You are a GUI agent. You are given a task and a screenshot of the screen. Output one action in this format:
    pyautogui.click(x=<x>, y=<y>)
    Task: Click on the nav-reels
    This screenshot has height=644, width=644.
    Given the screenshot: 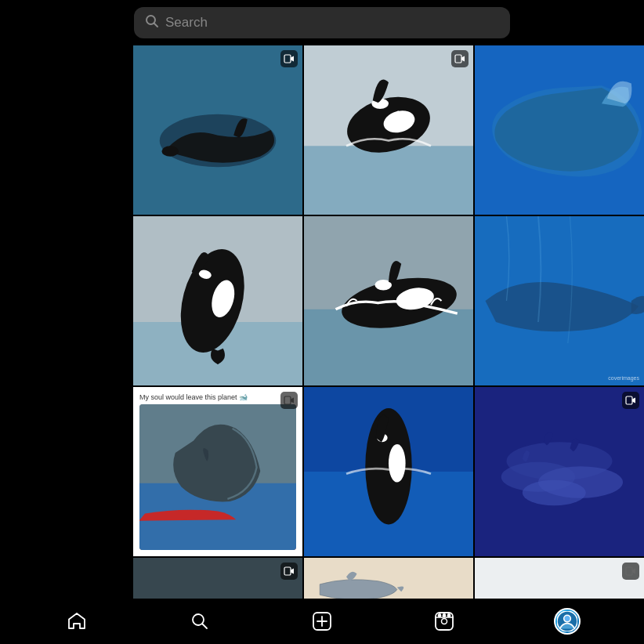 What is the action you would take?
    pyautogui.click(x=444, y=621)
    